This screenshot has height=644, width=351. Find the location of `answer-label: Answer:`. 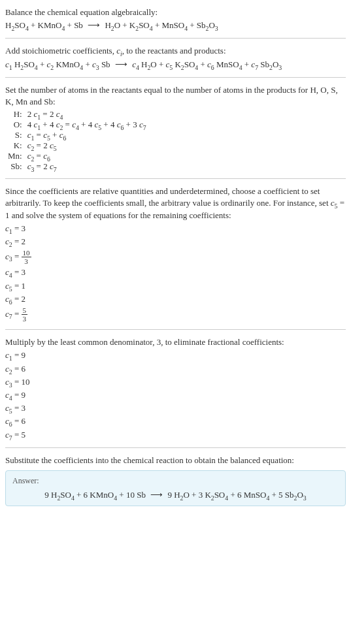

answer-label: Answer: is located at coordinates (175, 481).